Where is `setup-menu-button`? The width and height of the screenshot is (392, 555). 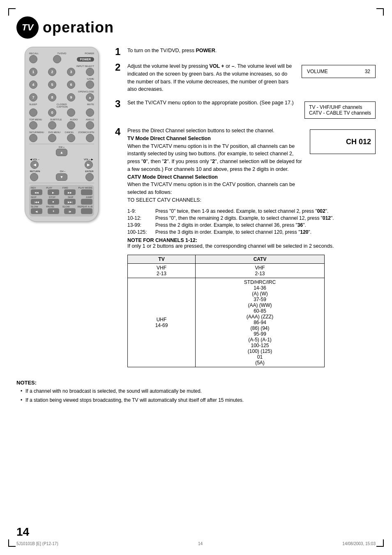 setup-menu-button is located at coordinates (33, 138).